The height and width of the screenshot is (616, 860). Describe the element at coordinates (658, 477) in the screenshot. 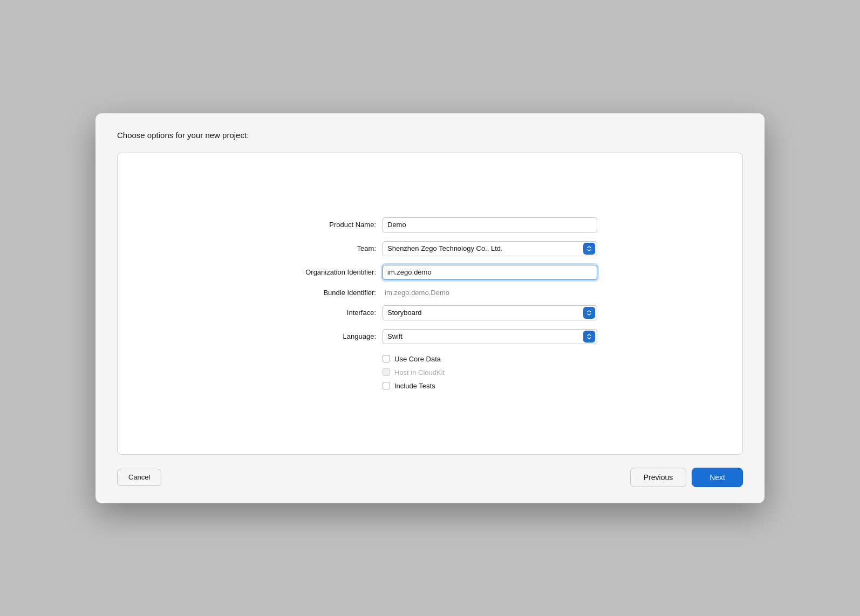

I see `previous-button: Previous` at that location.